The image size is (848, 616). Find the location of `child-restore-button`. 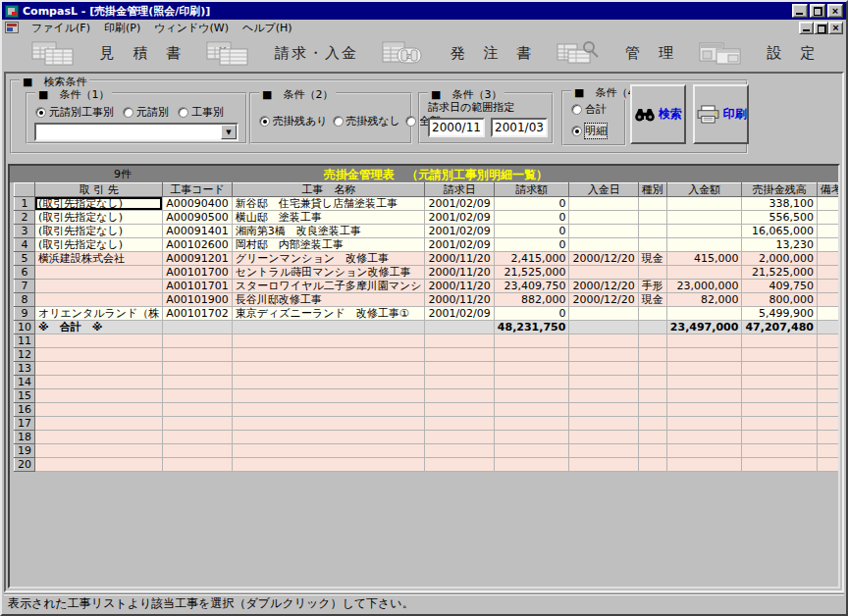

child-restore-button is located at coordinates (821, 27).